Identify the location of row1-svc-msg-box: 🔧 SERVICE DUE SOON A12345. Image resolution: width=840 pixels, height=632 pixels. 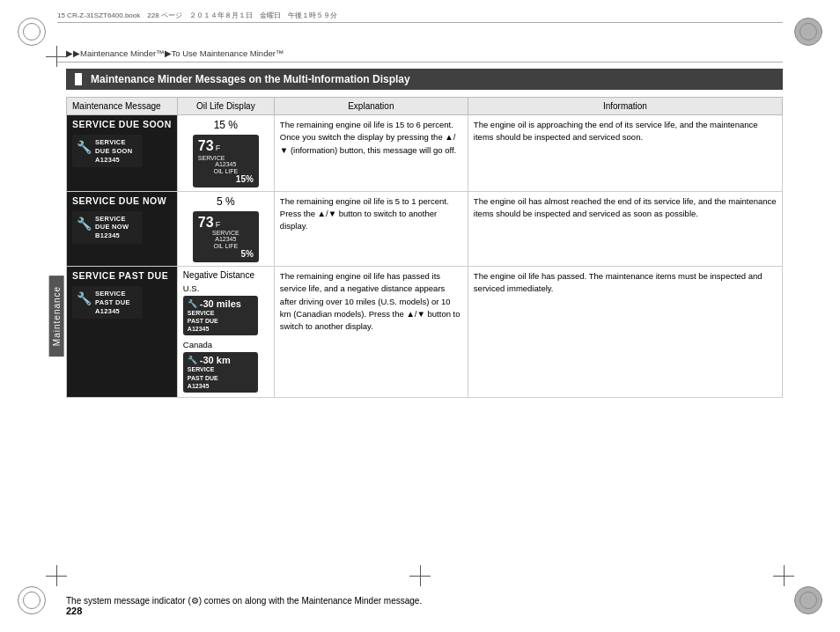
(107, 151).